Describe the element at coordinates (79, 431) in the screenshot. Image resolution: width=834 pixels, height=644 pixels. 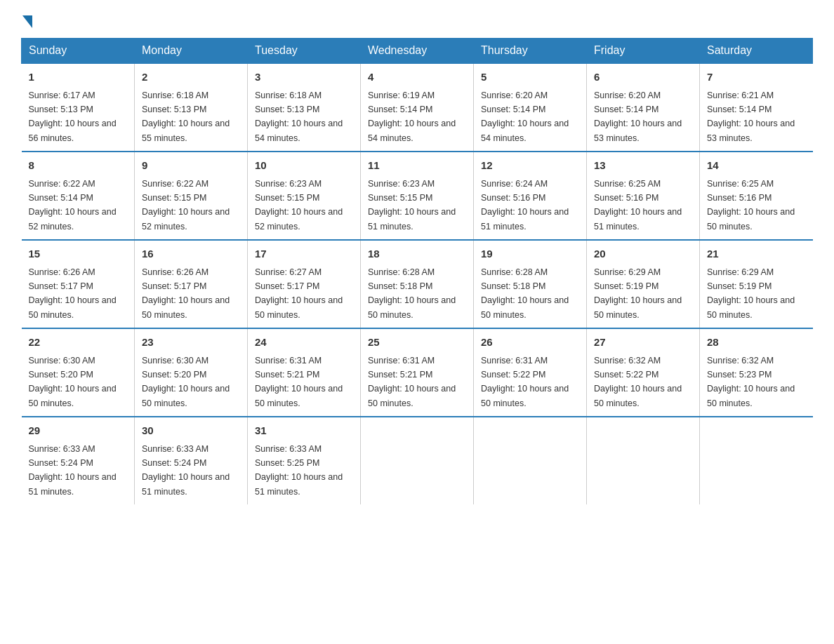
I see `day-number: 29` at that location.